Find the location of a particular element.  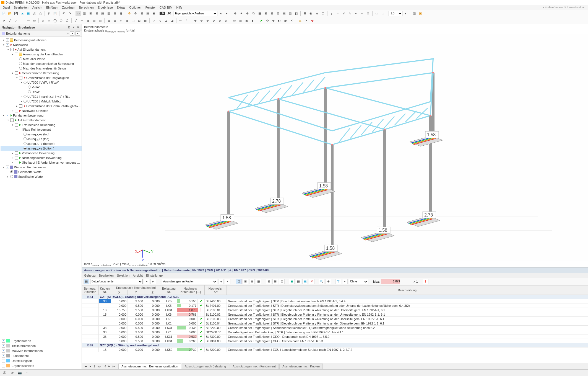

menu-ergebnisse: Ergebnisse is located at coordinates (105, 7).